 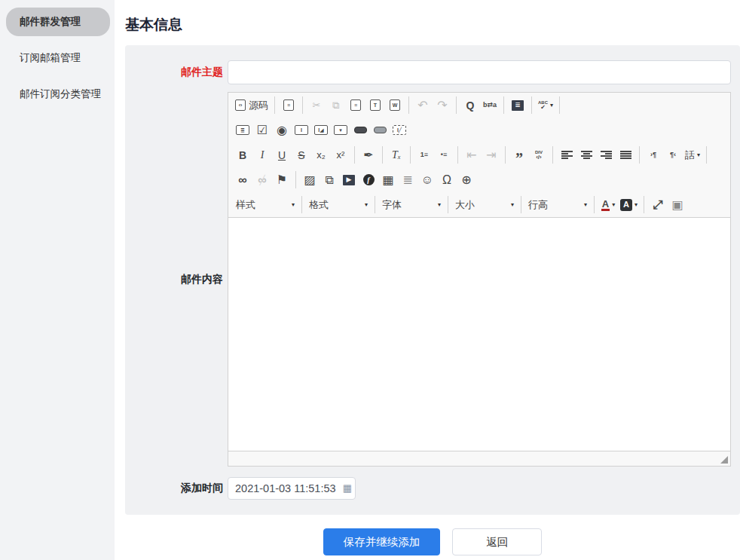 I want to click on special-char-button: Ω, so click(x=447, y=179).